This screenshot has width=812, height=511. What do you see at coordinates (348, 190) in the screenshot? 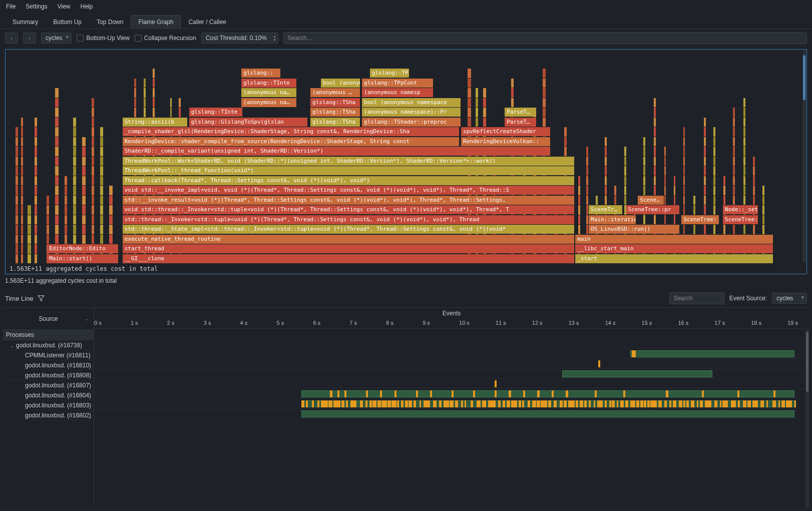
I see `flame-frame: void std::__invoke_impl<void, void (*)(T…` at bounding box center [348, 190].